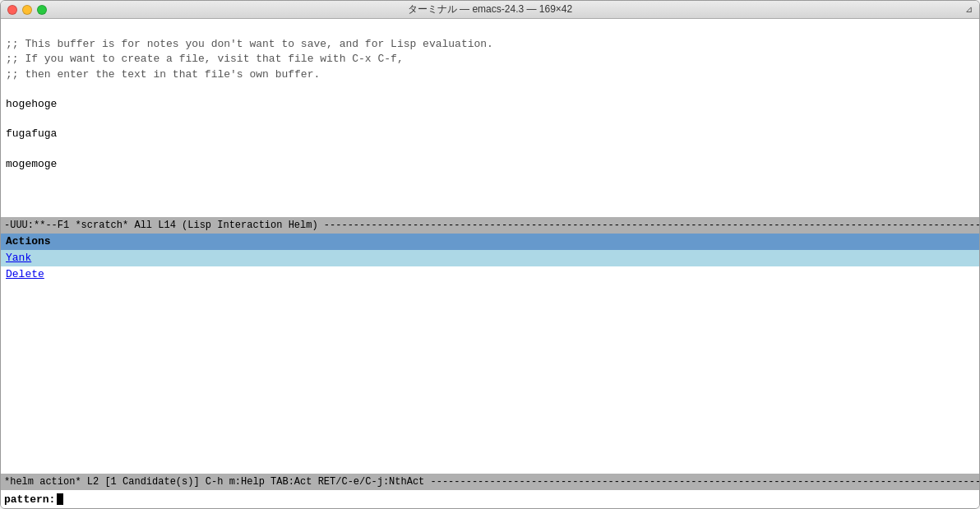  Describe the element at coordinates (250, 44) in the screenshot. I see `comment-line-1: ;; This buffer is for notes you don't wa…` at that location.